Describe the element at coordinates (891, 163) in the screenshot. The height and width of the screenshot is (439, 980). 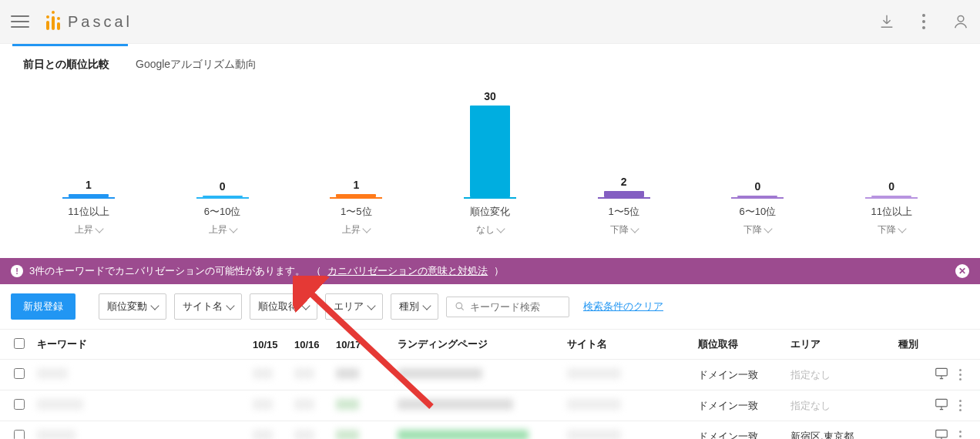
I see `chart-column: 011位以上下降` at that location.